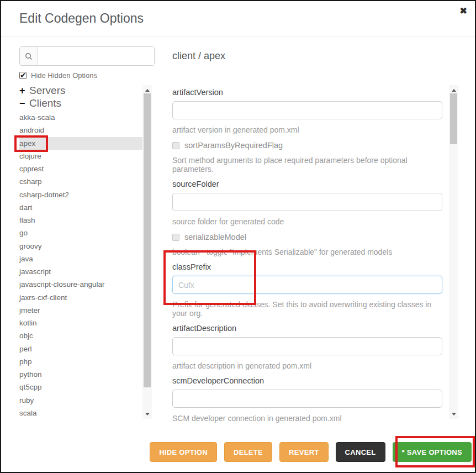 The image size is (476, 473). Describe the element at coordinates (81, 311) in the screenshot. I see `sidebar-item-jmeter: jmeter` at that location.